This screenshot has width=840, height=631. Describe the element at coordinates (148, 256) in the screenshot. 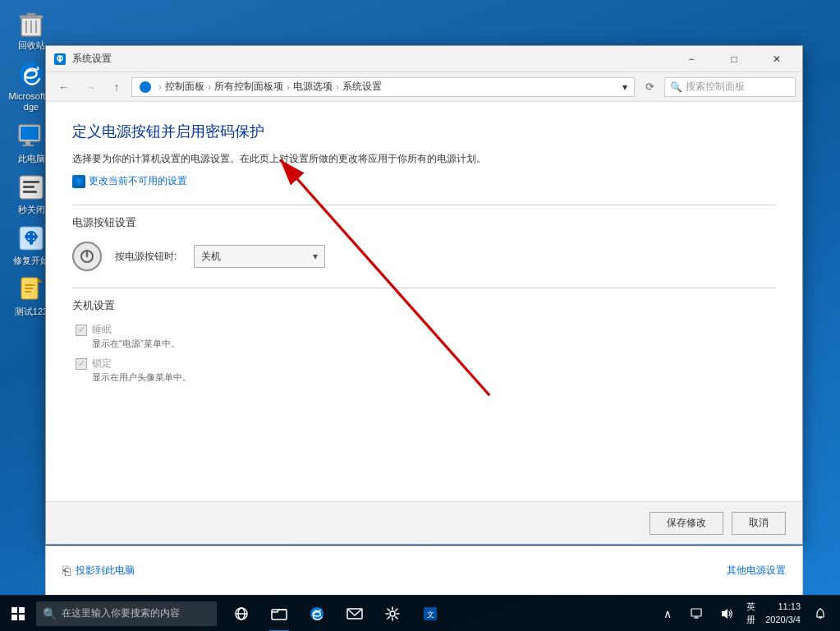

I see `power-btn-label: 按电源按钮时:` at that location.